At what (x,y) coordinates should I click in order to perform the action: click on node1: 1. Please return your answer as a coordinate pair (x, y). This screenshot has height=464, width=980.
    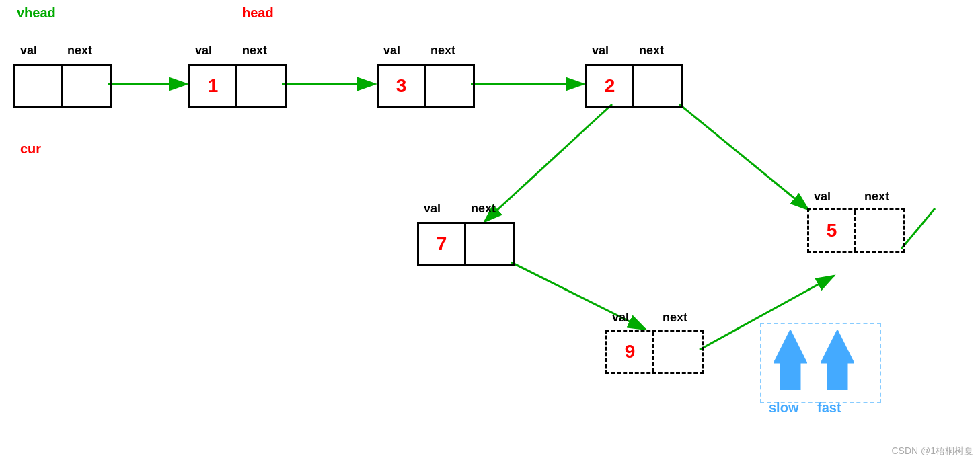
    Looking at the image, I should click on (237, 86).